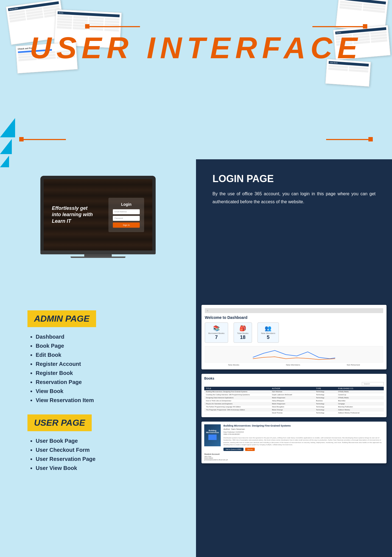  Describe the element at coordinates (108, 337) in the screenshot. I see `list-item: Dashboard` at that location.